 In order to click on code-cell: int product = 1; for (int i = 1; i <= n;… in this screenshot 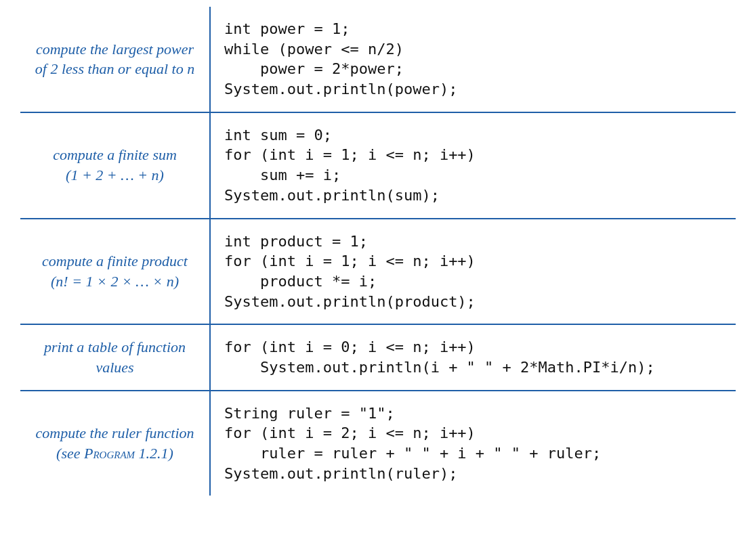, I will do `click(473, 272)`.